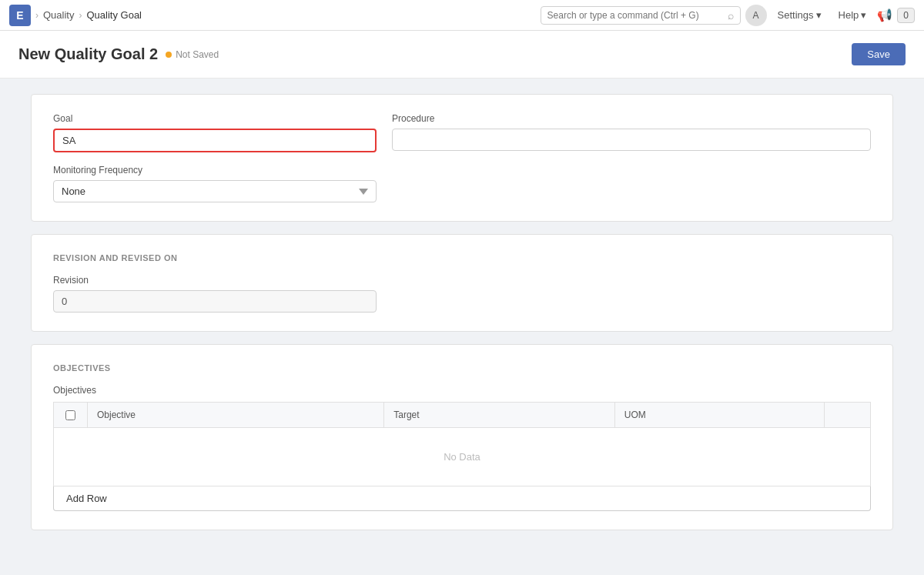  What do you see at coordinates (848, 416) in the screenshot?
I see `action-column-header` at bounding box center [848, 416].